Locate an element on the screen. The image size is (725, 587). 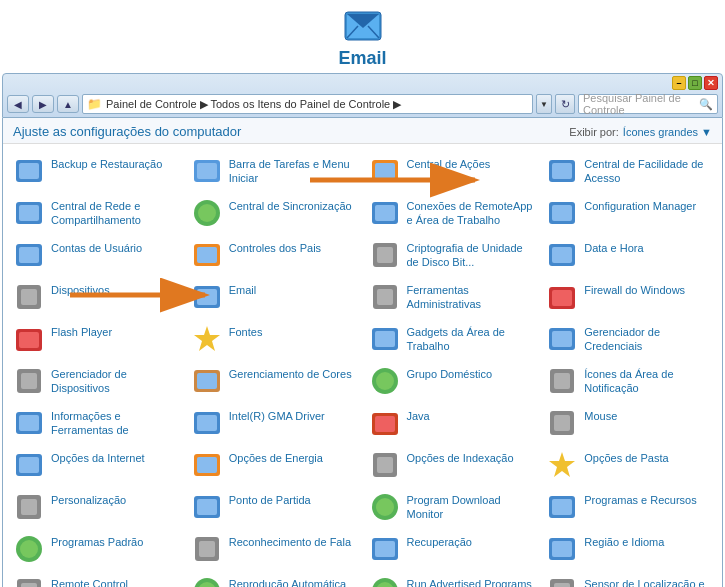
item-label: Grupo Doméstico is located at coordinates (450, 374).